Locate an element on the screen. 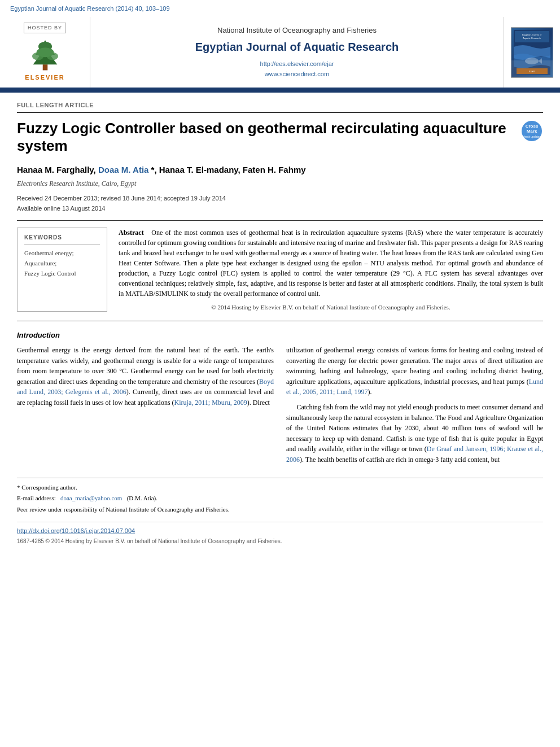 The height and width of the screenshot is (747, 560). keywords-abstract-section: KEYWORDS Geothermal energy; Aquaculture;… is located at coordinates (280, 270).